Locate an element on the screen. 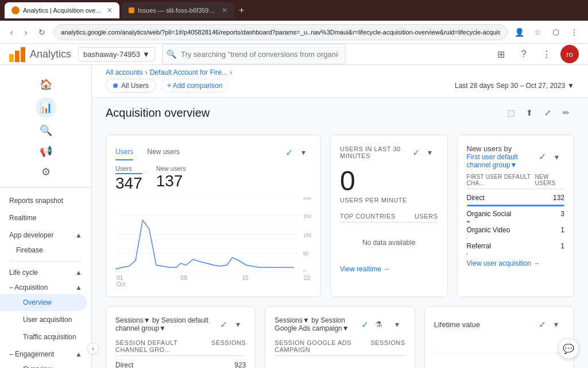 The height and width of the screenshot is (368, 588). direct-bar is located at coordinates (516, 206).